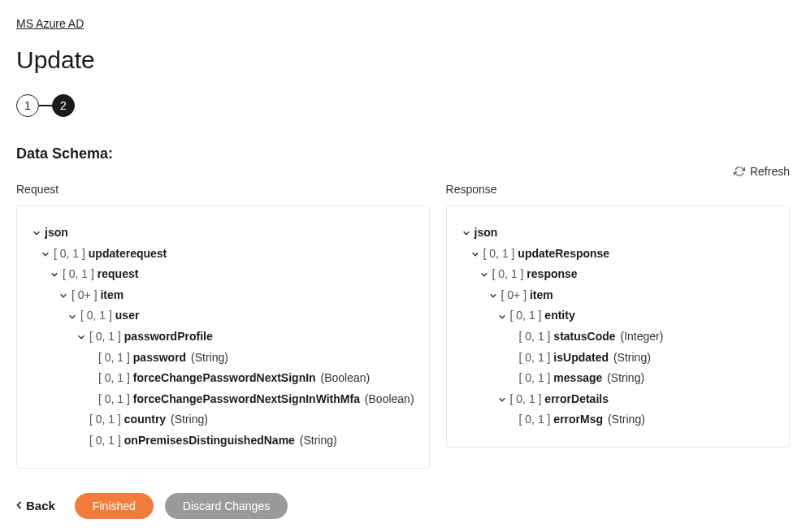 The height and width of the screenshot is (532, 806). What do you see at coordinates (20, 506) in the screenshot?
I see `chevron-left-icon` at bounding box center [20, 506].